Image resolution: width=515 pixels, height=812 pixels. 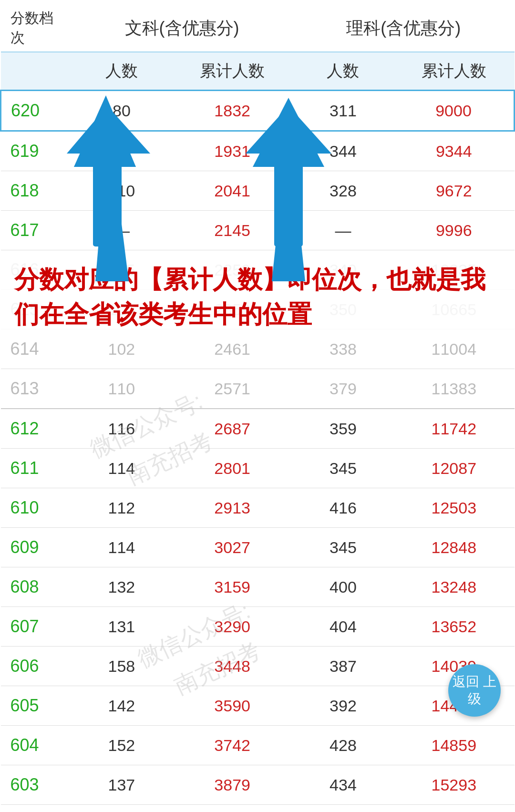 What do you see at coordinates (258, 627) in the screenshot?
I see `table-row: 607 131 3290 404 13652` at bounding box center [258, 627].